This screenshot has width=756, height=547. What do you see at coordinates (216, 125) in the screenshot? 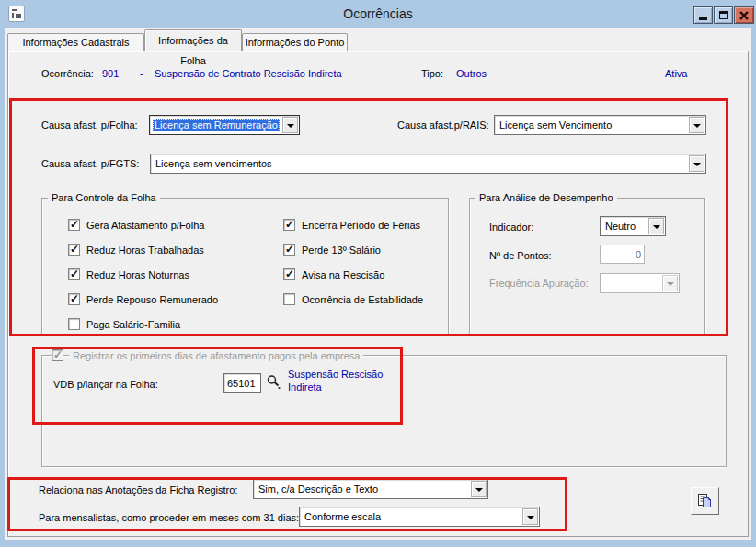
I see `causa-folha-value: Licença sem Remuneração` at bounding box center [216, 125].